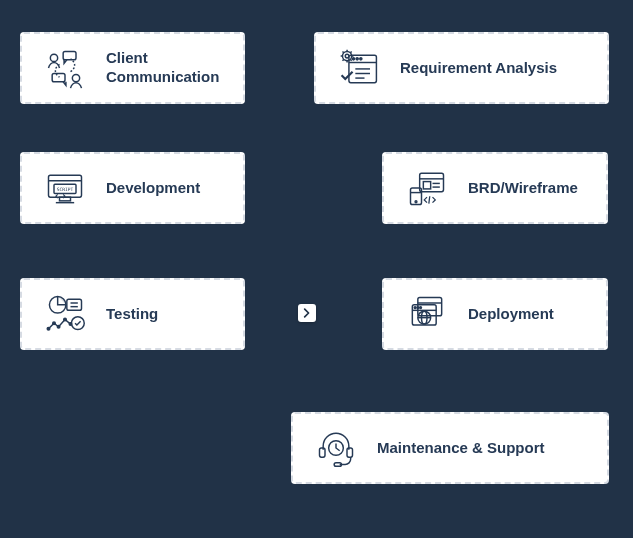 This screenshot has width=633, height=538. What do you see at coordinates (495, 188) in the screenshot?
I see `step-brd-wireframe: BRD/Wireframe` at bounding box center [495, 188].